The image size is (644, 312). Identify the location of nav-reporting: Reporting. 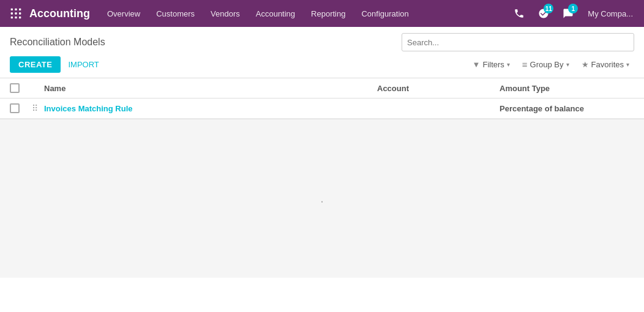
(328, 13).